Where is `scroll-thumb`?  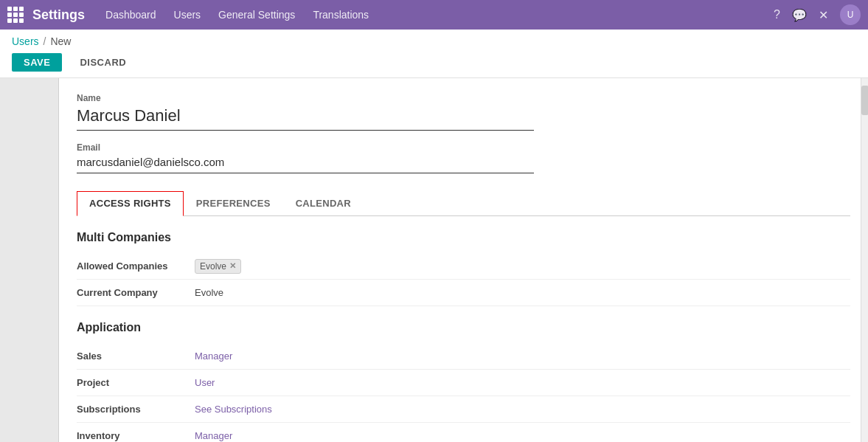
scroll-thumb is located at coordinates (864, 100).